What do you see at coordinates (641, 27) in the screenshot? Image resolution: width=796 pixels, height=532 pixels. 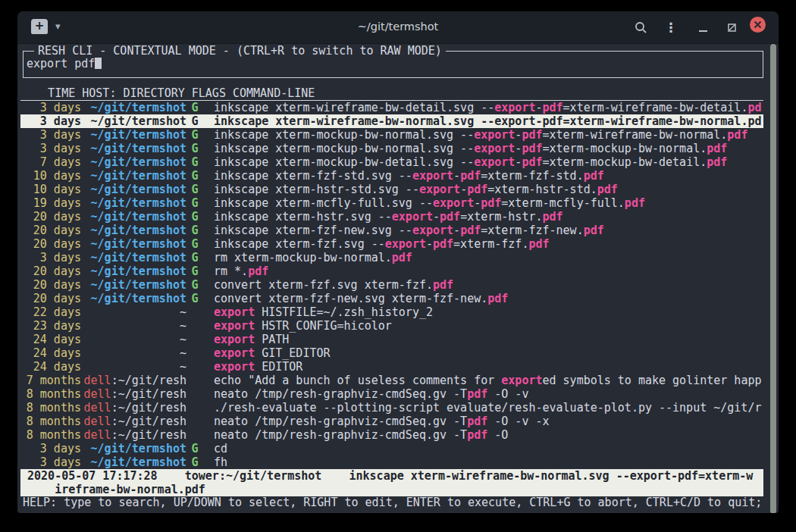 I see `search-icon` at bounding box center [641, 27].